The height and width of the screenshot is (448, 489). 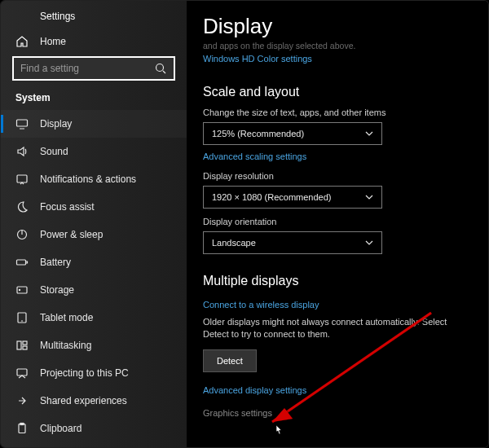 What do you see at coordinates (94, 152) in the screenshot?
I see `sidebar-item-sound: Sound` at bounding box center [94, 152].